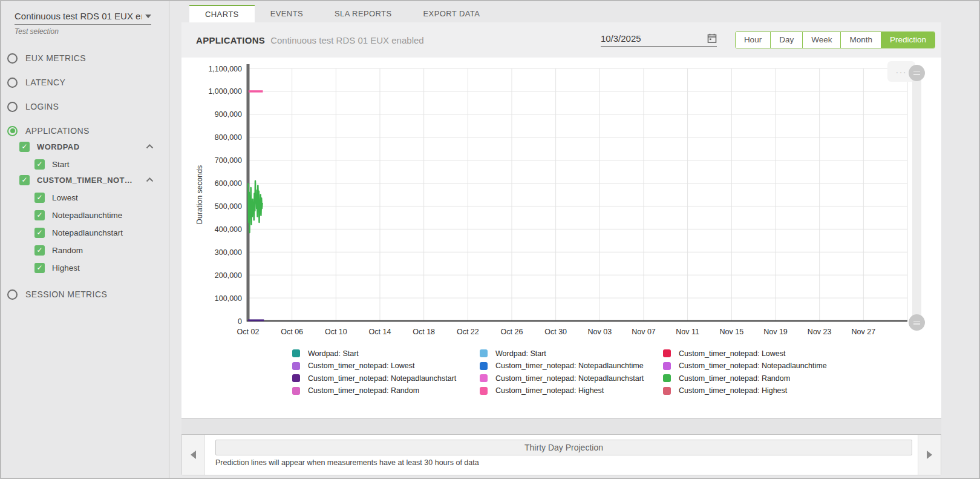  I want to click on legend-label: Custom_timer_notepad: Highest, so click(549, 391).